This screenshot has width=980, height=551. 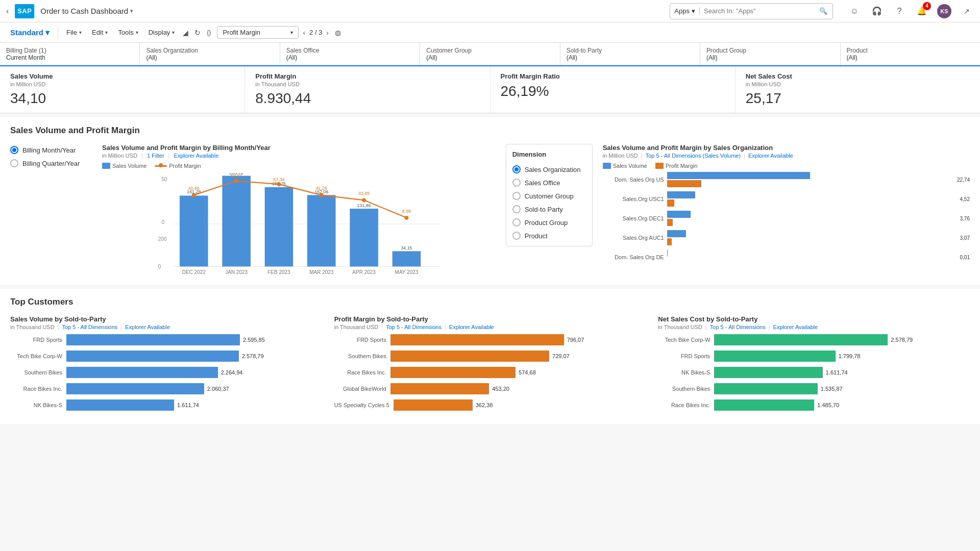 What do you see at coordinates (490, 405) in the screenshot?
I see `list-item: US Specialty Cycles 5 362,38` at bounding box center [490, 405].